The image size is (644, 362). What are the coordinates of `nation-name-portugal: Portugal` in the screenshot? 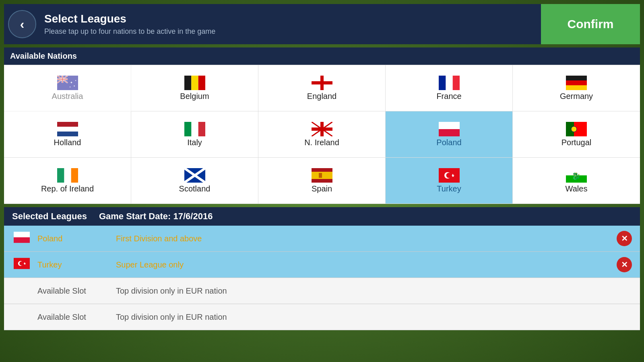 It's located at (576, 142).